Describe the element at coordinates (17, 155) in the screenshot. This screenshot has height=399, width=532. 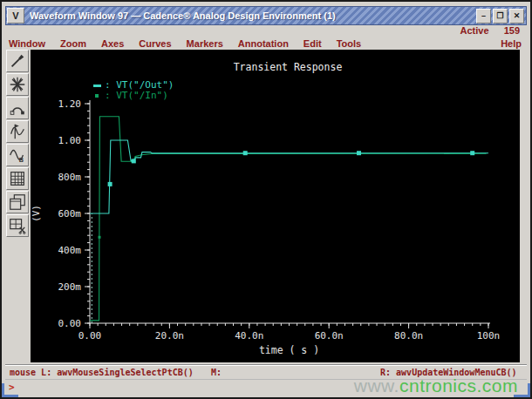
I see `toolbar-button-waveform-b: B` at that location.